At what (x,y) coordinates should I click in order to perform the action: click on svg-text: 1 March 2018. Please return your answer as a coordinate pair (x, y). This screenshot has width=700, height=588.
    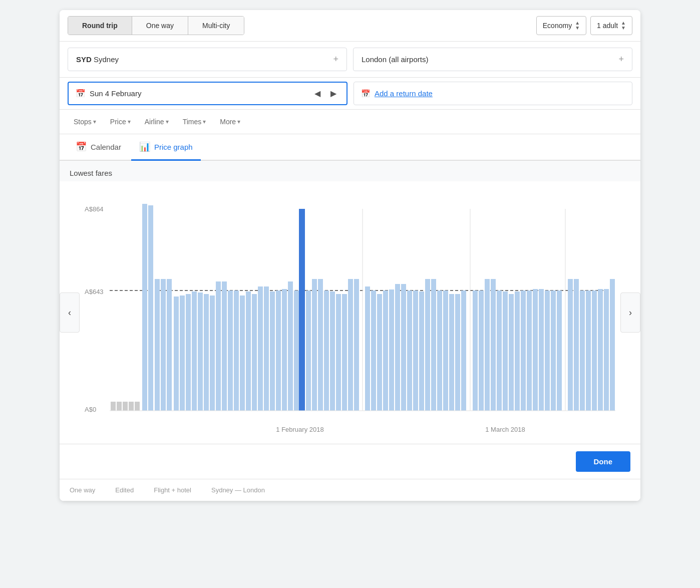
    Looking at the image, I should click on (505, 430).